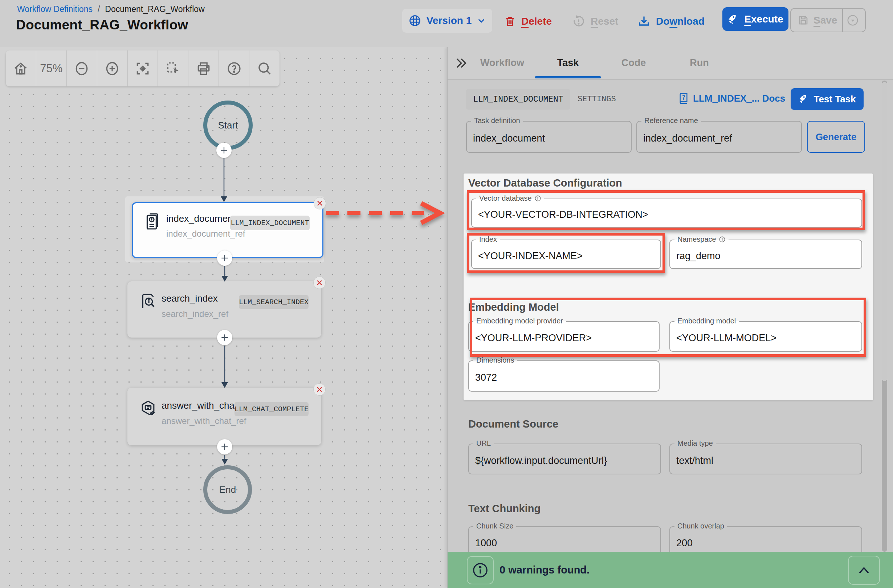  I want to click on version-dropdown-button: Version 1, so click(447, 21).